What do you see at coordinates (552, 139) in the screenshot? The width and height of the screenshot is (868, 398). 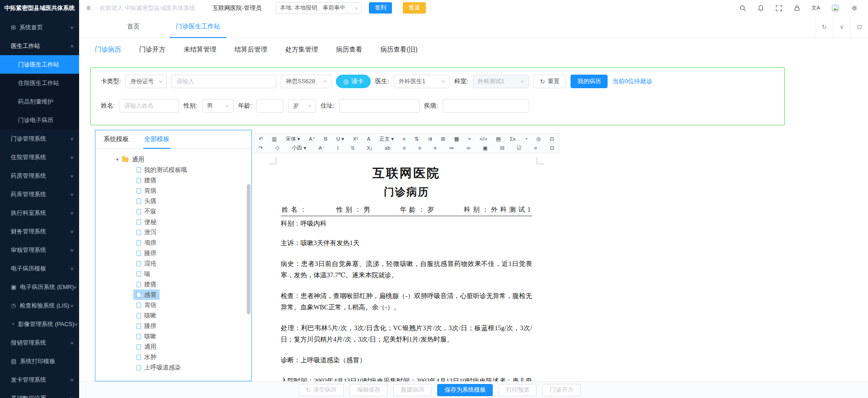 I see `print-icon: ⊡` at bounding box center [552, 139].